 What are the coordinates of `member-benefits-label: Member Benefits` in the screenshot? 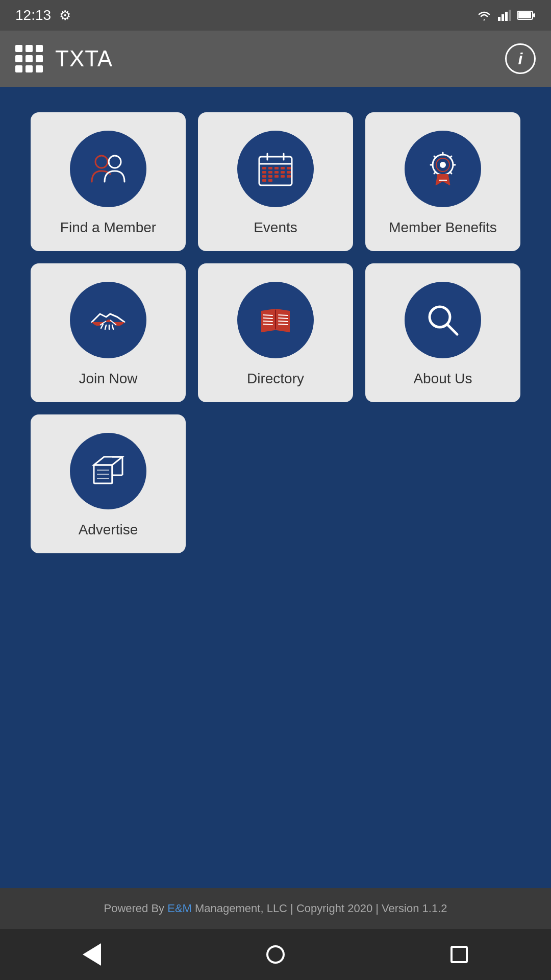 It's located at (443, 228).